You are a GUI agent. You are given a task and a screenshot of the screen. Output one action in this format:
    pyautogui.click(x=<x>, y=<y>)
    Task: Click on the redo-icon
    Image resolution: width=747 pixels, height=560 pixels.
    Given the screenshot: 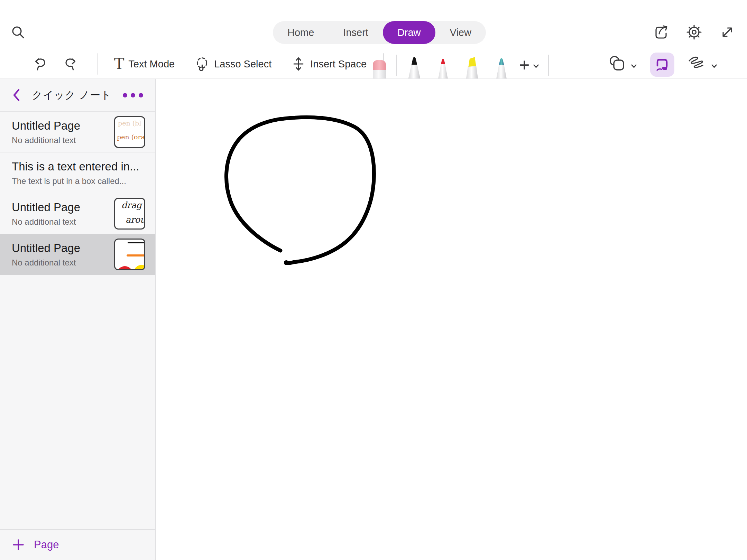 What is the action you would take?
    pyautogui.click(x=71, y=64)
    